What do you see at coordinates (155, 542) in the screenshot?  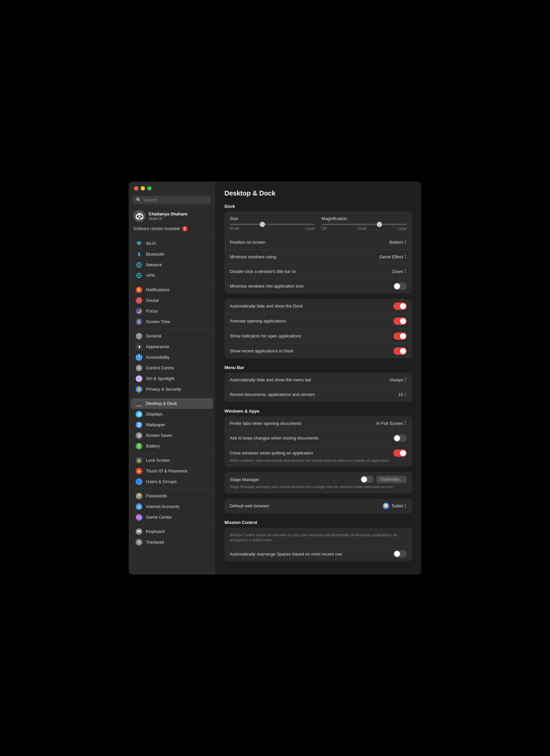 I see `sidebar-label-trackpad: Trackpad` at bounding box center [155, 542].